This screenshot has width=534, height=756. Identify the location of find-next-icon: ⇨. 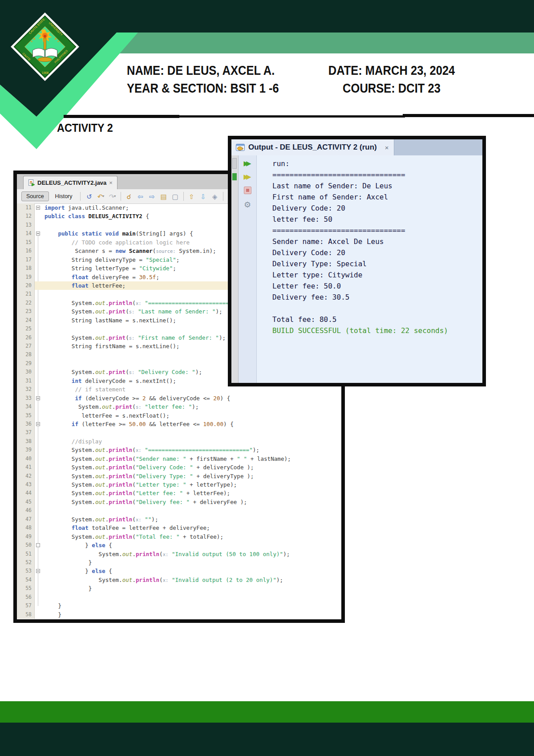
(152, 196).